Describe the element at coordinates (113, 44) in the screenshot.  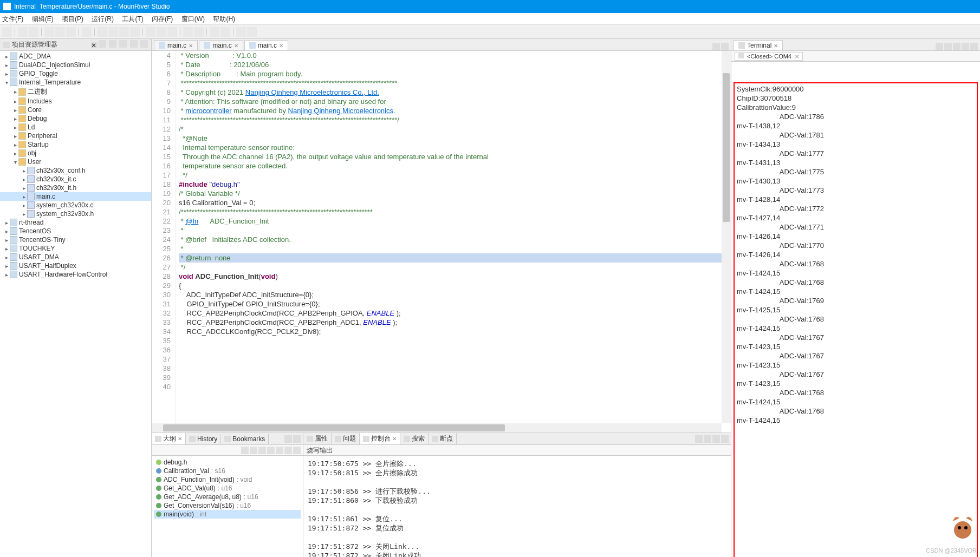
I see `explorer-link-icon` at that location.